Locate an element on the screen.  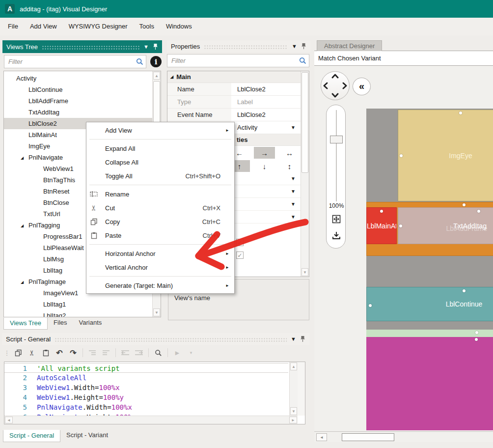
menu-add-view: Add View is located at coordinates (43, 27).